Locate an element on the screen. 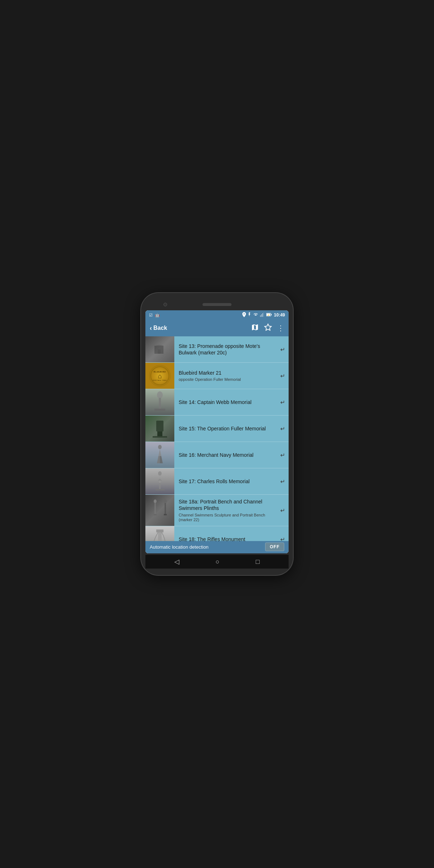  wifi-icon is located at coordinates (256, 315).